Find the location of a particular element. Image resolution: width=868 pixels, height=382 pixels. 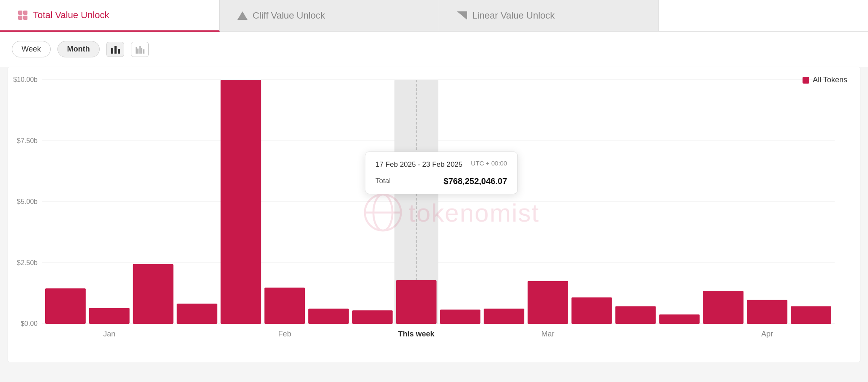

tabs-bar: Total Value Unlock Cliff Value Unlock Li… is located at coordinates (434, 16).